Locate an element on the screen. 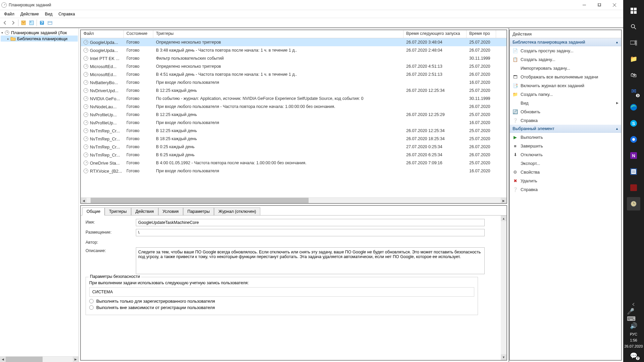 The width and height of the screenshot is (644, 362). task-row: NvTmRep_Cr...ГотовоВ 0:25 каждый день27.… is located at coordinates (294, 147).